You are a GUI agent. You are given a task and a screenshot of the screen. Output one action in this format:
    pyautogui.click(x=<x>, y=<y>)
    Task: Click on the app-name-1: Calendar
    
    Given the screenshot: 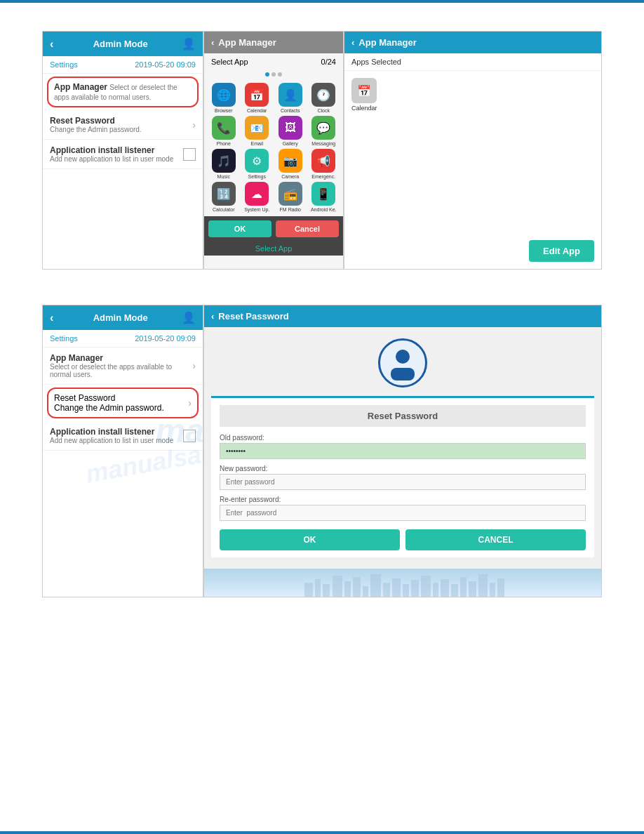 What is the action you would take?
    pyautogui.click(x=257, y=111)
    